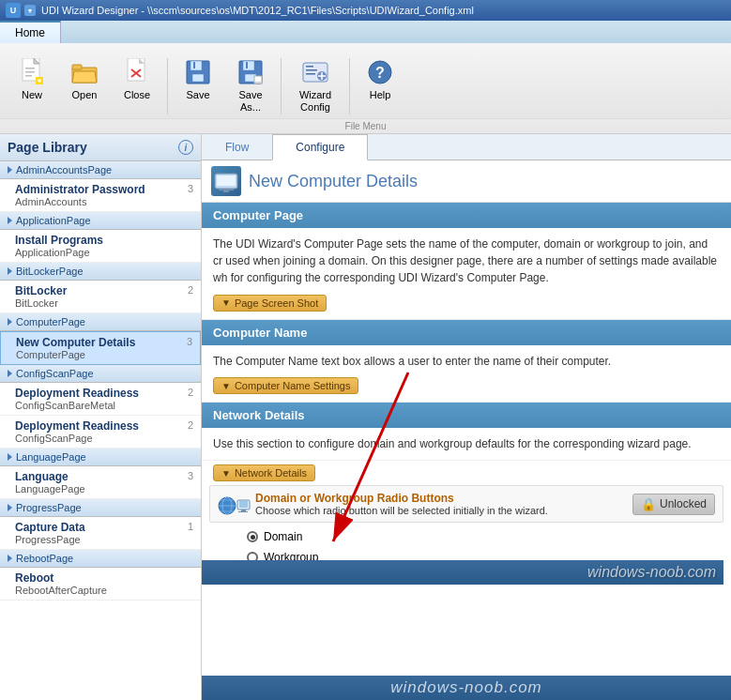  Describe the element at coordinates (100, 221) in the screenshot. I see `sidebar-group-ApplicationPage: ApplicationPage` at that location.